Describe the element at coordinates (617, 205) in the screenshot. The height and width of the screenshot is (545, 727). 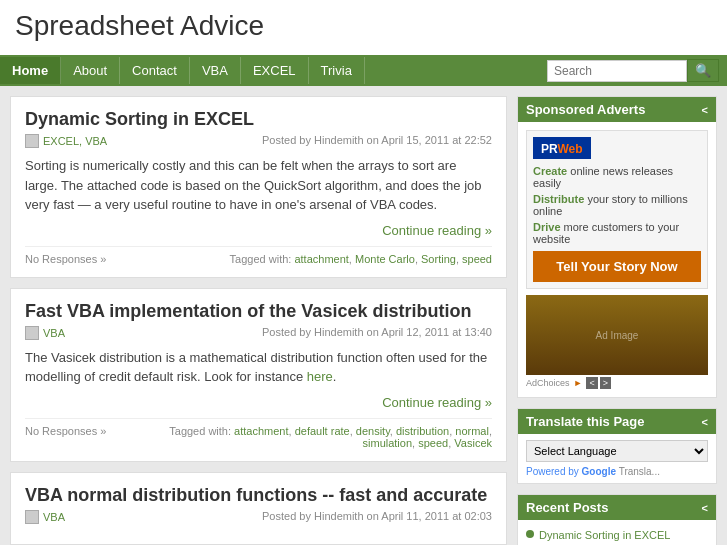
I see `advert-list: Create online news releases easily Distr…` at that location.